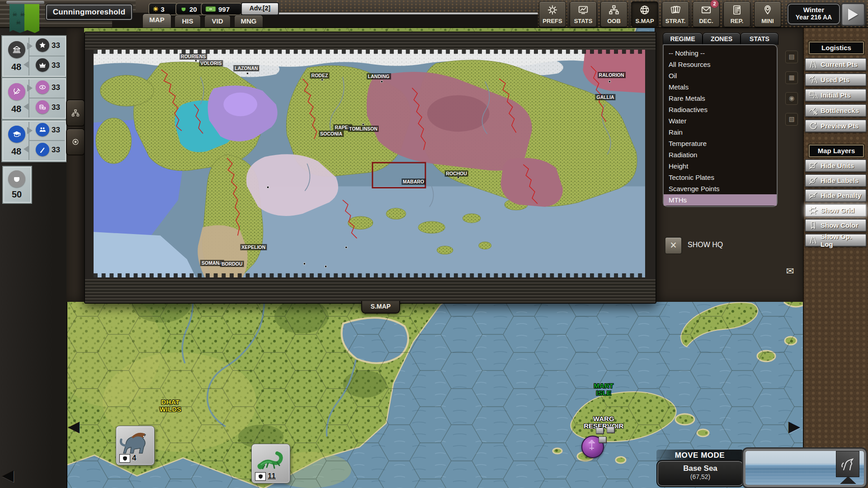  I want to click on layer-list-item: All Resources, so click(720, 64).